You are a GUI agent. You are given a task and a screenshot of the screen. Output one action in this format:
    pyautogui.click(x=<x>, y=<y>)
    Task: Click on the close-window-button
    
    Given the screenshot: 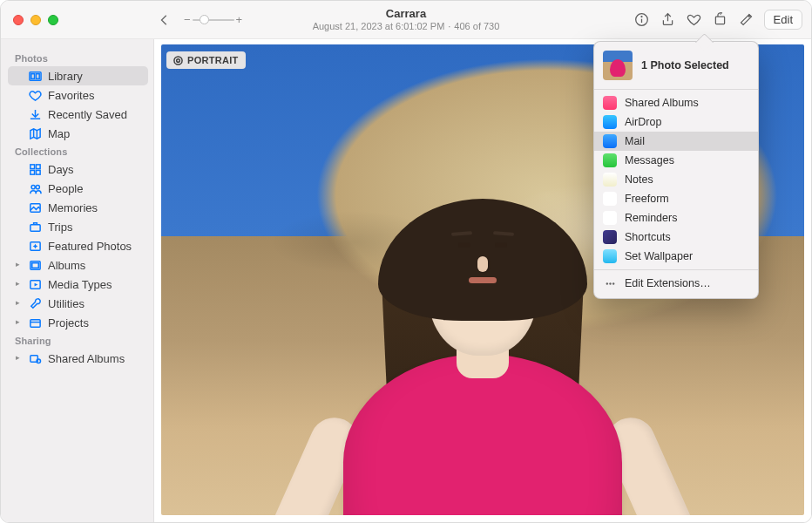 What is the action you would take?
    pyautogui.click(x=18, y=20)
    